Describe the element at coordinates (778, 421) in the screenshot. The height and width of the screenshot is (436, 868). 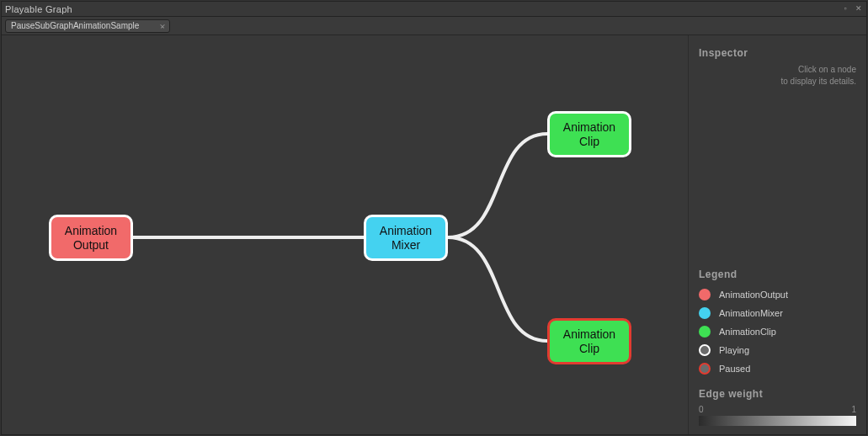
I see `edge-weight-gradient` at that location.